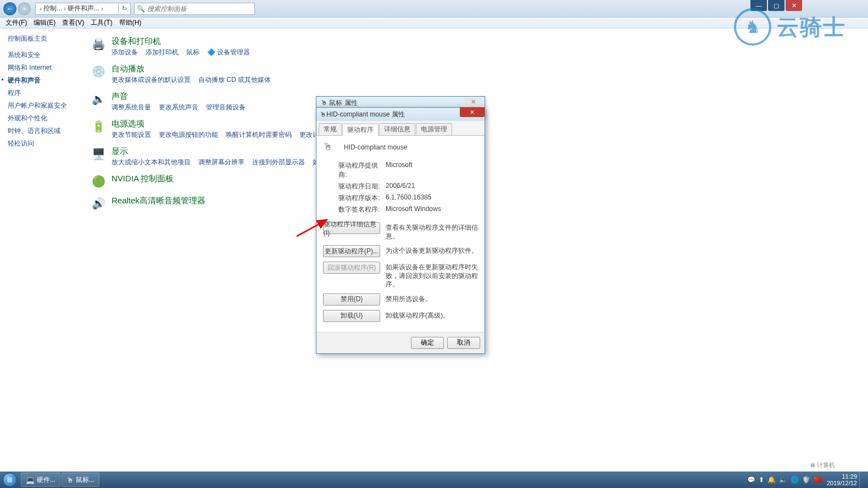 Image resolution: width=868 pixels, height=488 pixels. What do you see at coordinates (131, 107) in the screenshot?
I see `category-link: 调整系统音量` at bounding box center [131, 107].